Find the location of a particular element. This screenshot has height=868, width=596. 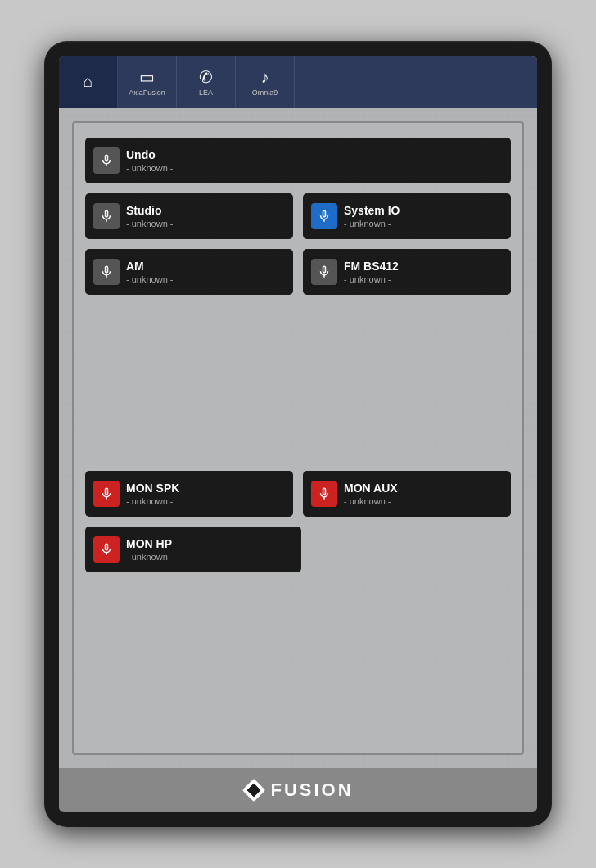

fm-title: FM BS412 is located at coordinates (372, 267).